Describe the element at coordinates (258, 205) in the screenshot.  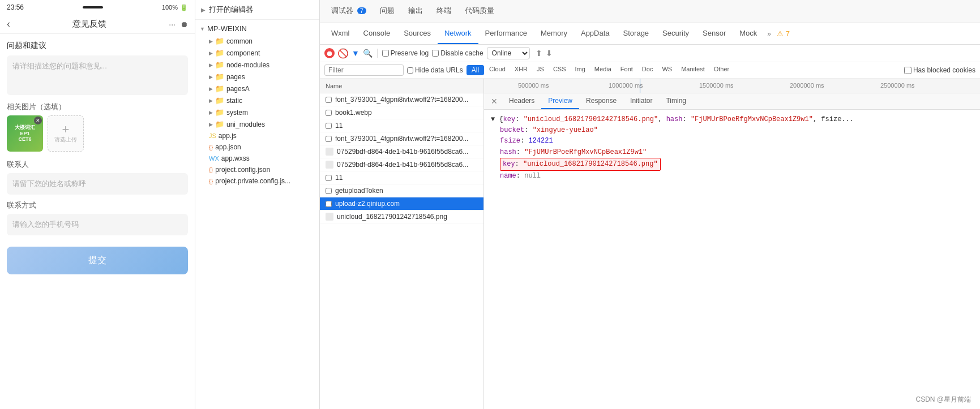
I see `file-tree-panel: ▶ 打开的编辑器 ▼ MP-WEIXIN ▶ 📁 common ▶ 📁 comp…` at that location.